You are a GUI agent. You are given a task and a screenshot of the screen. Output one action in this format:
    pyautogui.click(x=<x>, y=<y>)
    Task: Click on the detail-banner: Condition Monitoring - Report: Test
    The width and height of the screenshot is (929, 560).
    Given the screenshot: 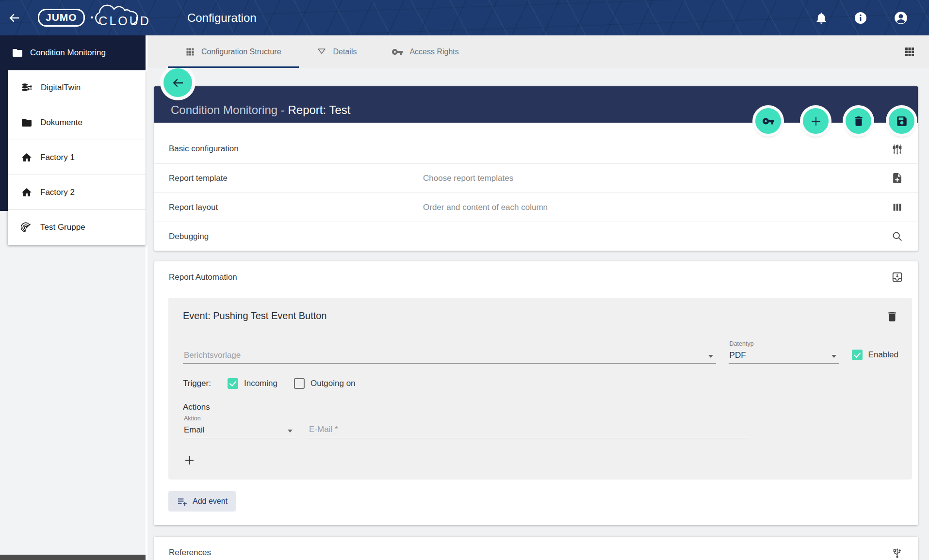 What is the action you would take?
    pyautogui.click(x=536, y=105)
    